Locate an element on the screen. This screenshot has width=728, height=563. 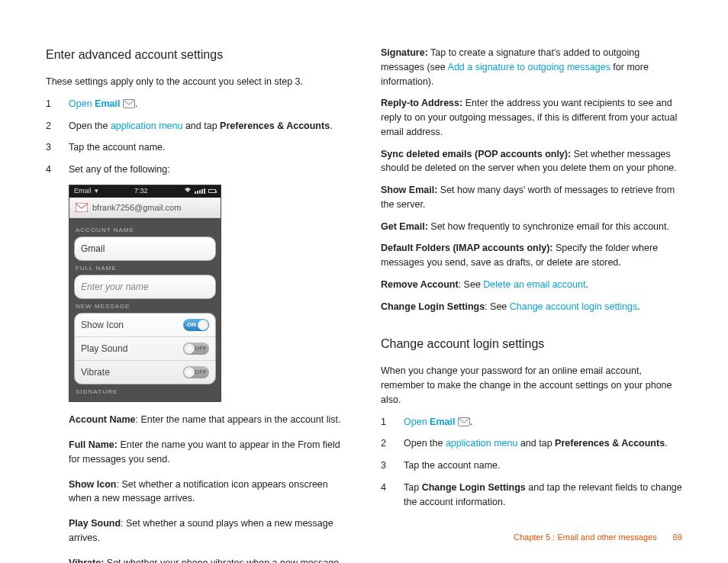
definition-term: Sync deleted emails (POP accounts only): is located at coordinates (476, 154).